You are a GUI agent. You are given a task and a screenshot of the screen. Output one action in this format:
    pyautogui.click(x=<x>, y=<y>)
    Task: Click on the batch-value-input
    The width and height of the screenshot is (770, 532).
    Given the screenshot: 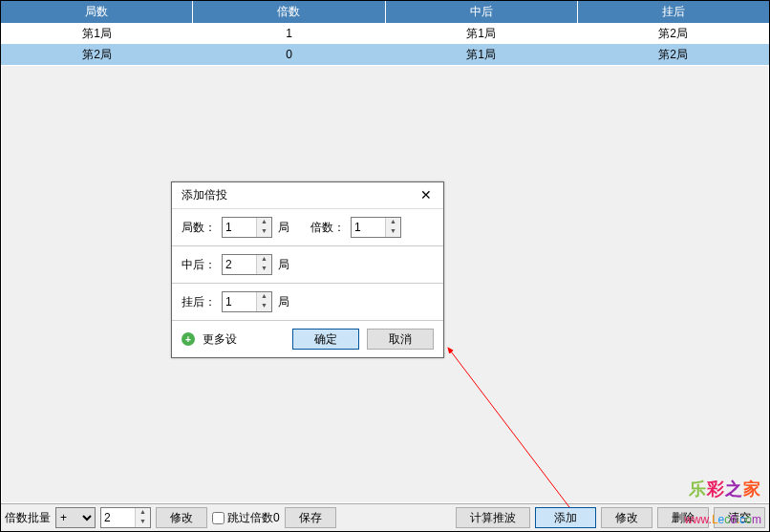 What is the action you would take?
    pyautogui.click(x=118, y=518)
    